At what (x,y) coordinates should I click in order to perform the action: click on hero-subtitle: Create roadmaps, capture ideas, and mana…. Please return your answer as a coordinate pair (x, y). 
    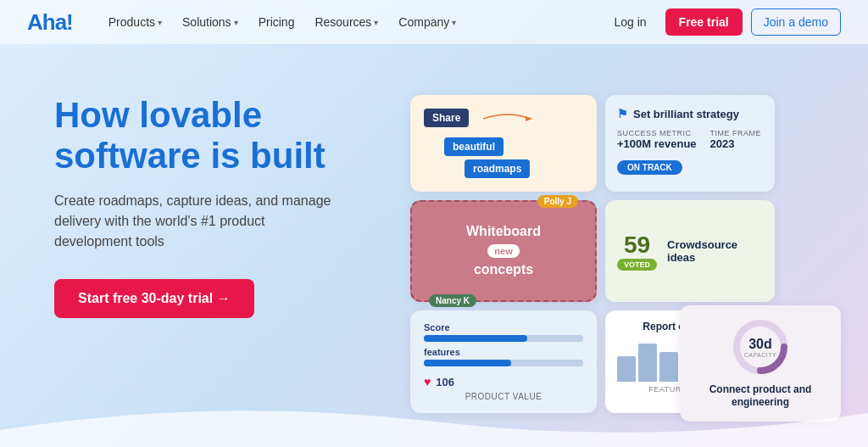
    Looking at the image, I should click on (198, 221).